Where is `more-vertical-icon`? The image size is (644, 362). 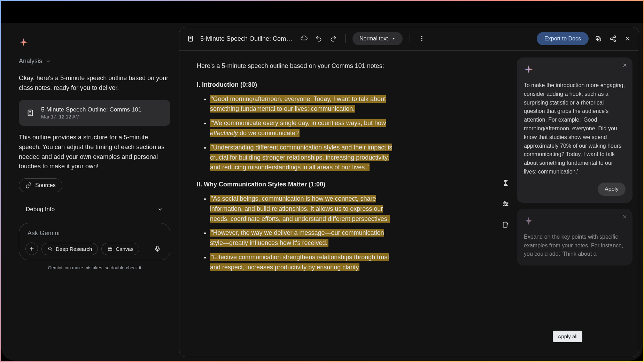
more-vertical-icon is located at coordinates (422, 39).